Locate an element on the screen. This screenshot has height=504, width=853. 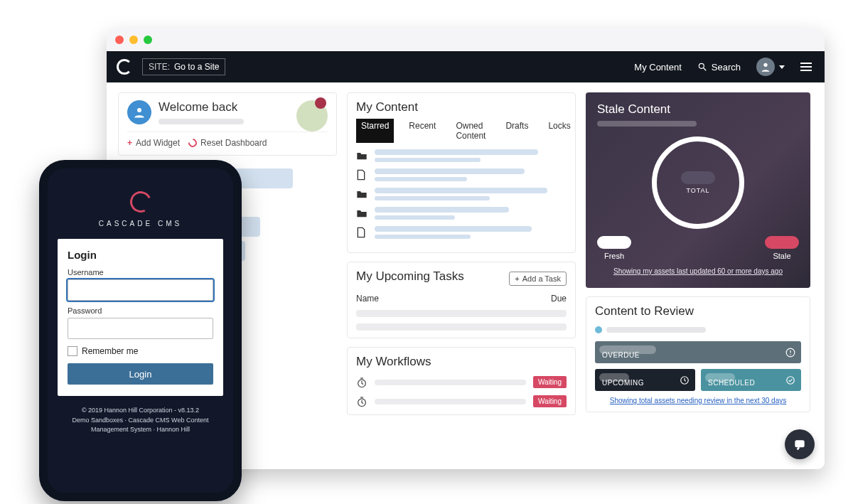
review-title: Content to Review is located at coordinates (698, 311).